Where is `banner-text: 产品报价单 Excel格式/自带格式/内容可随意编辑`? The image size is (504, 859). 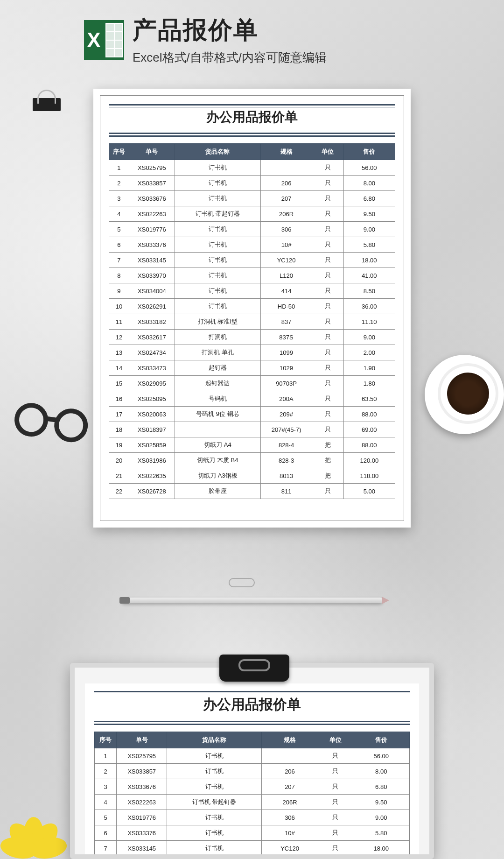 banner-text: 产品报价单 Excel格式/自带格式/内容可随意编辑 is located at coordinates (230, 40).